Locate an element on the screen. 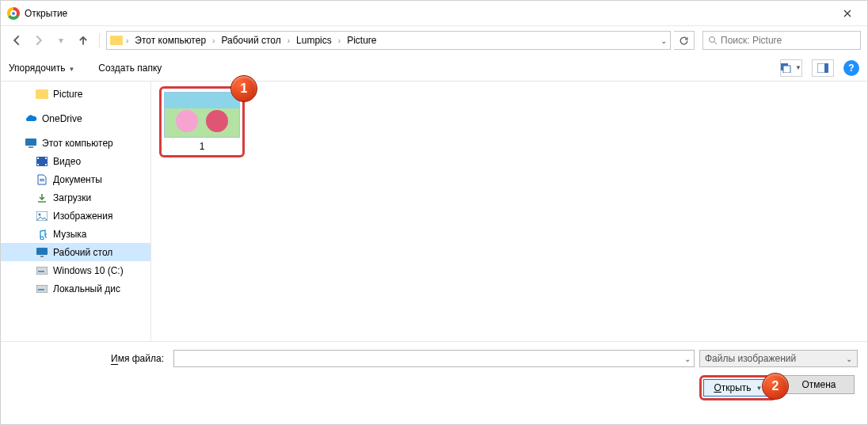 This screenshot has width=868, height=425. downloads-icon is located at coordinates (42, 198).